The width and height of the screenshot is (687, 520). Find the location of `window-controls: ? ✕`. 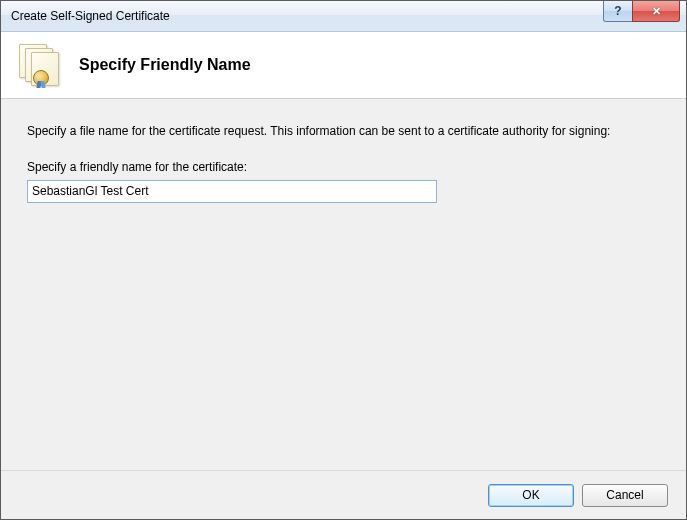

window-controls: ? ✕ is located at coordinates (644, 12).